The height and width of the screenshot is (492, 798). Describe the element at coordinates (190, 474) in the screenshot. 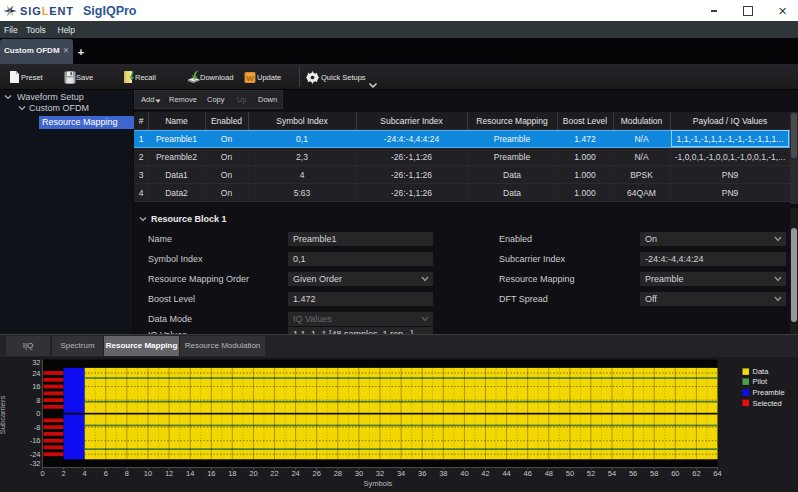

I see `svg-text: 14` at that location.